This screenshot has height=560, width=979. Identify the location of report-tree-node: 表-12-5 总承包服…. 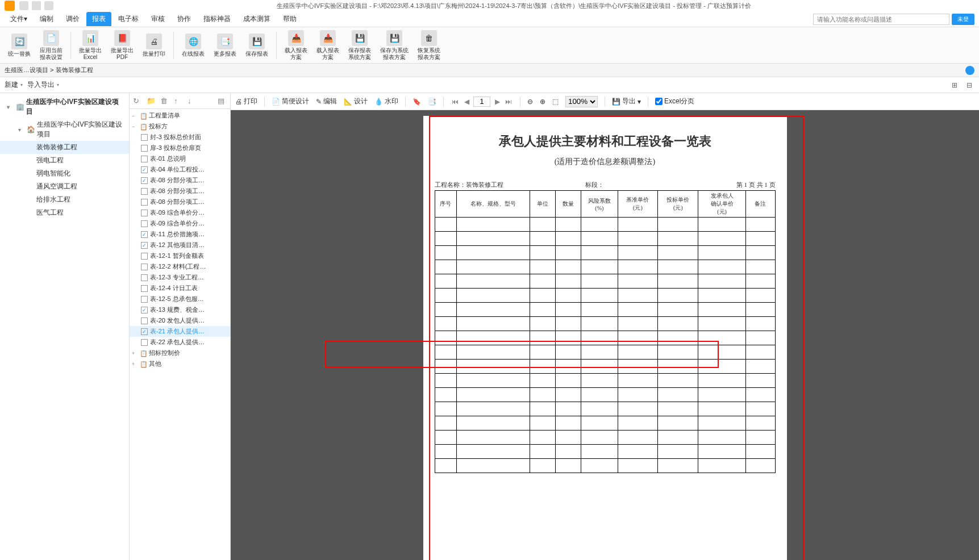
(180, 299).